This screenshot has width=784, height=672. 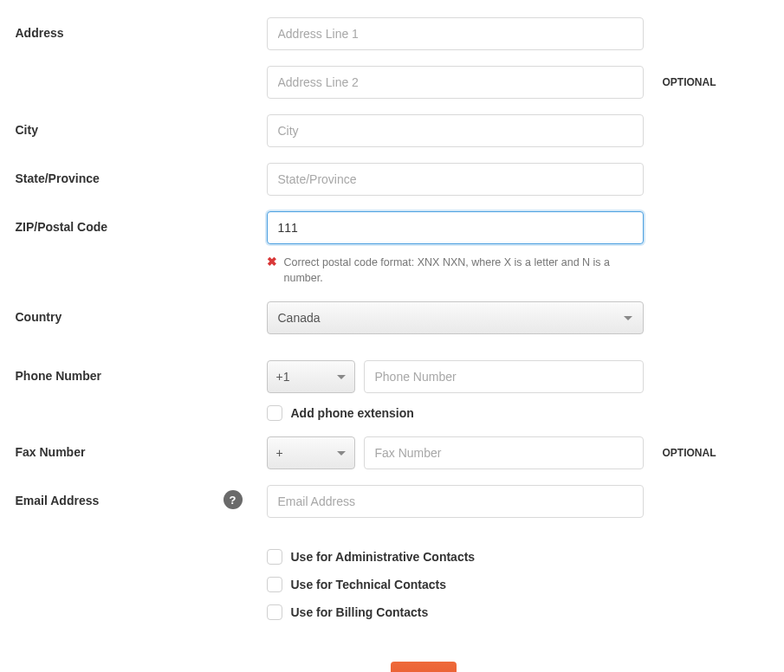 I want to click on phone-input, so click(x=504, y=377).